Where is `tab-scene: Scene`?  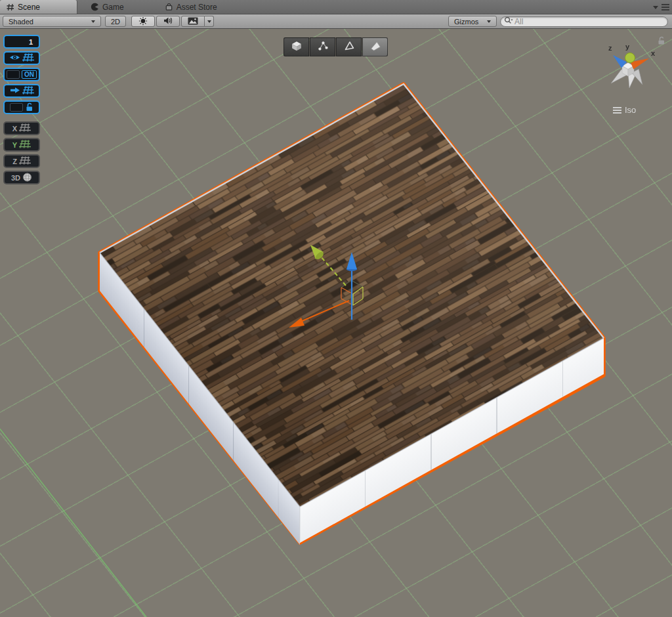 tab-scene: Scene is located at coordinates (39, 7).